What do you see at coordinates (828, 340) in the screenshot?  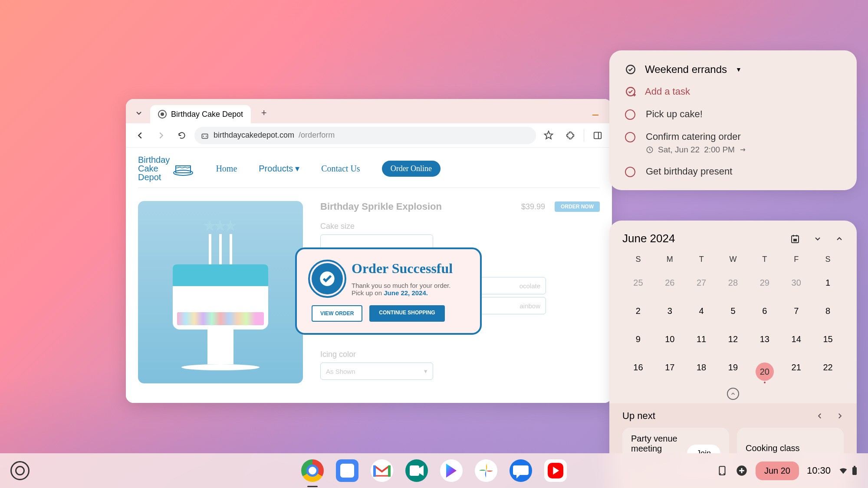 I see `calendar-date-cell: 15` at bounding box center [828, 340].